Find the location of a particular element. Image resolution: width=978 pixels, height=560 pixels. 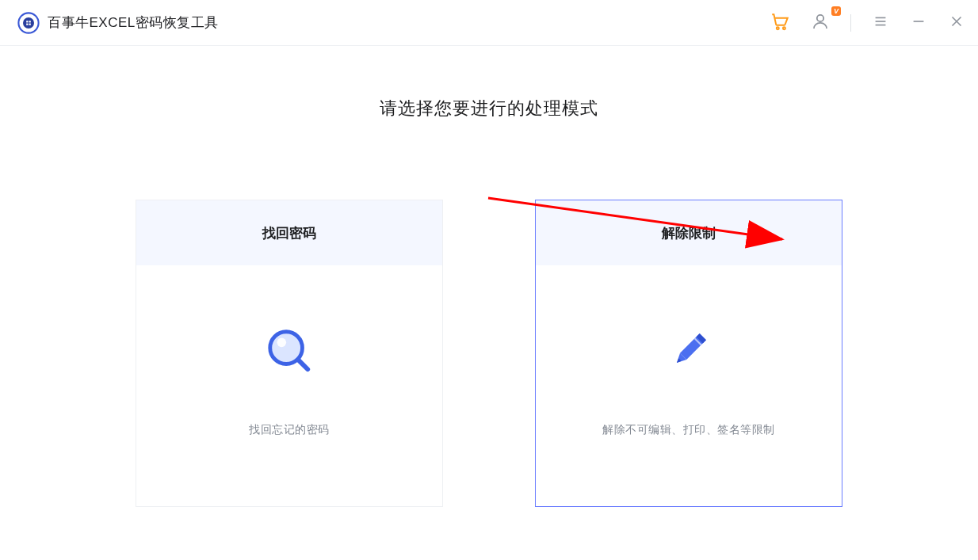

cart-icon is located at coordinates (780, 22).